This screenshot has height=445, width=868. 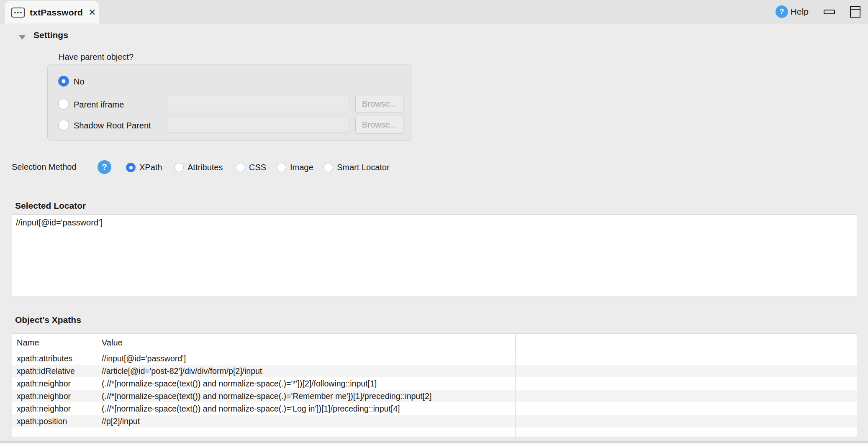 What do you see at coordinates (52, 13) in the screenshot?
I see `tab-txtpassword: txtPassword ✕` at bounding box center [52, 13].